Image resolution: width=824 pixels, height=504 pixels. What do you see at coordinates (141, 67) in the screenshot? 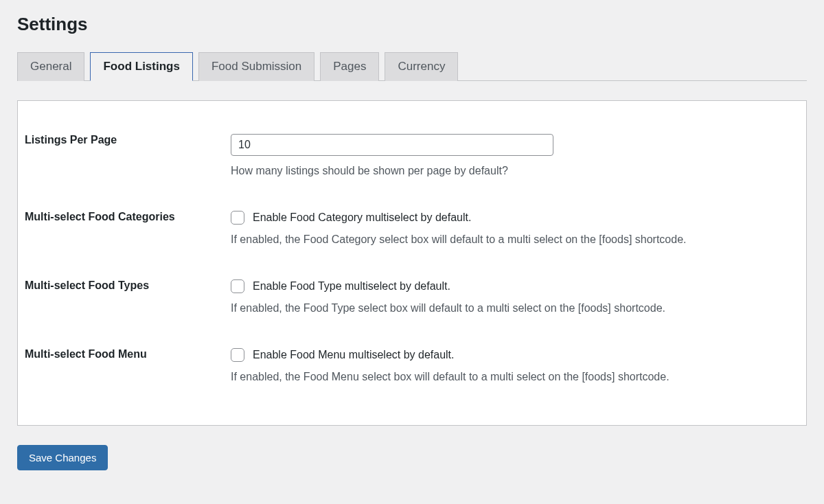
I see `tab-food-listings: Food Listings` at bounding box center [141, 67].